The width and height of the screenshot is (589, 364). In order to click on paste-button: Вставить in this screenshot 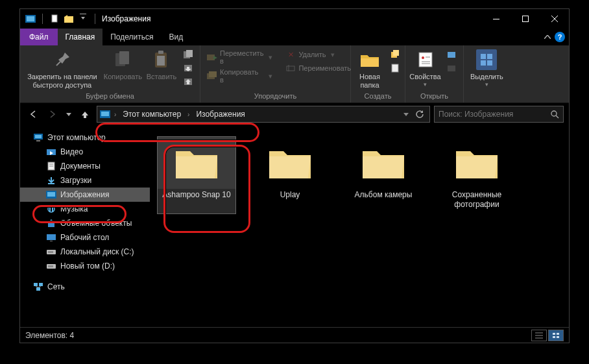, I will do `click(162, 65)`.